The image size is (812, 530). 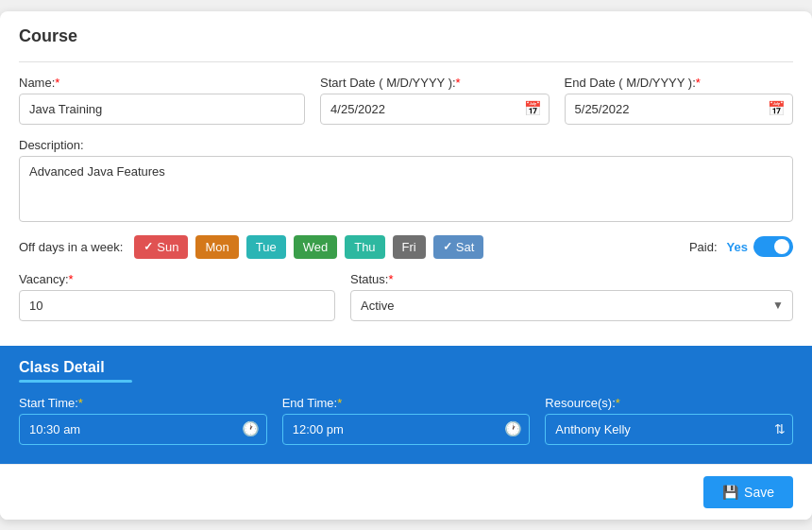 I want to click on name-label: Name:*, so click(x=162, y=83).